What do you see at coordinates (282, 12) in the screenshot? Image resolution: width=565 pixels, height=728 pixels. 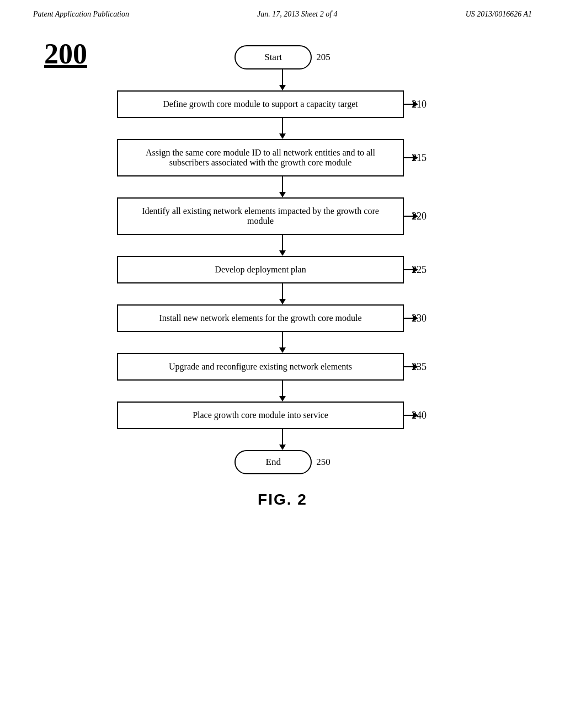 I see `page-header: Patent Application Publication Jan. 17, …` at bounding box center [282, 12].